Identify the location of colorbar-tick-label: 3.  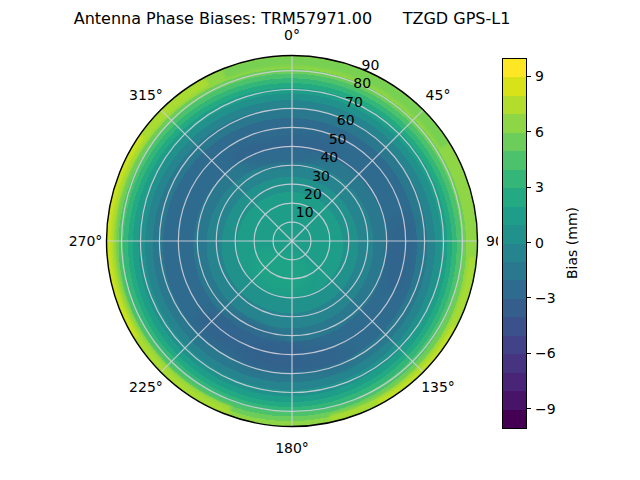
(540, 187).